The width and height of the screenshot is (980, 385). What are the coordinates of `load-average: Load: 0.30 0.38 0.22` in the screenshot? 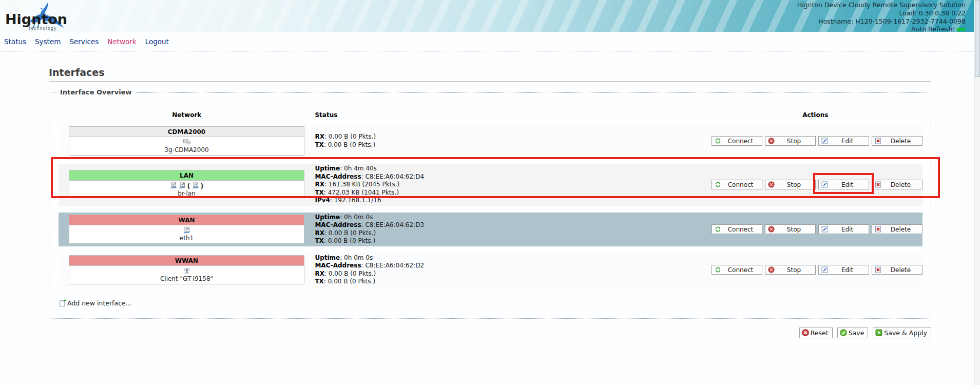 It's located at (881, 13).